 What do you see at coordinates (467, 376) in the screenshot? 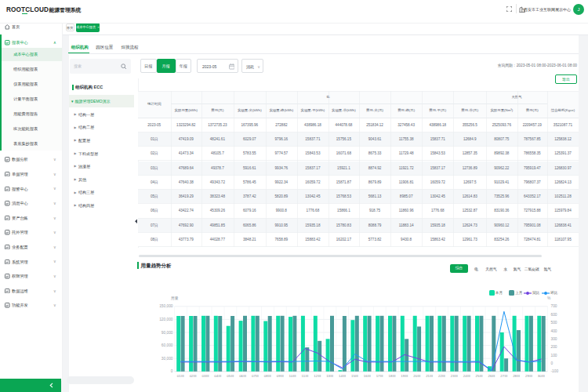
I see `svg-text: 24日` at bounding box center [467, 376].